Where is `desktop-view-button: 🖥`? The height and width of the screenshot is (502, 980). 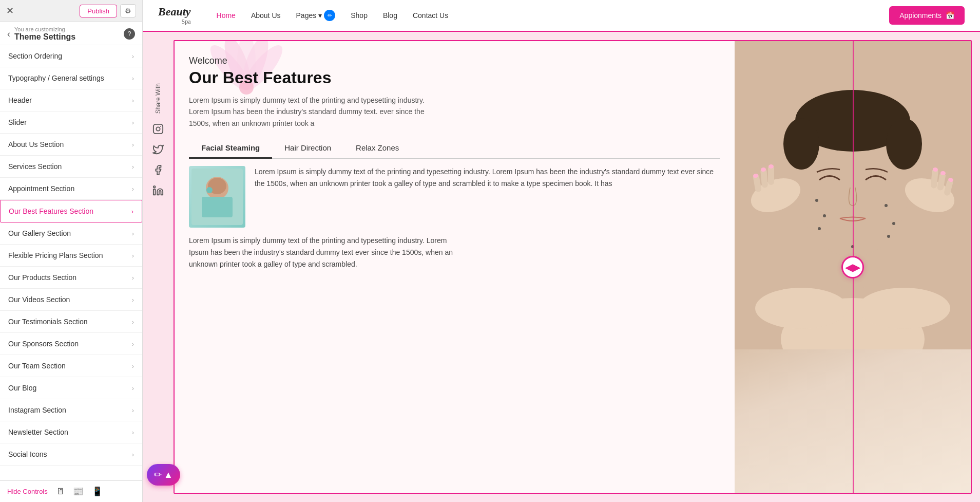
desktop-view-button: 🖥 is located at coordinates (61, 492).